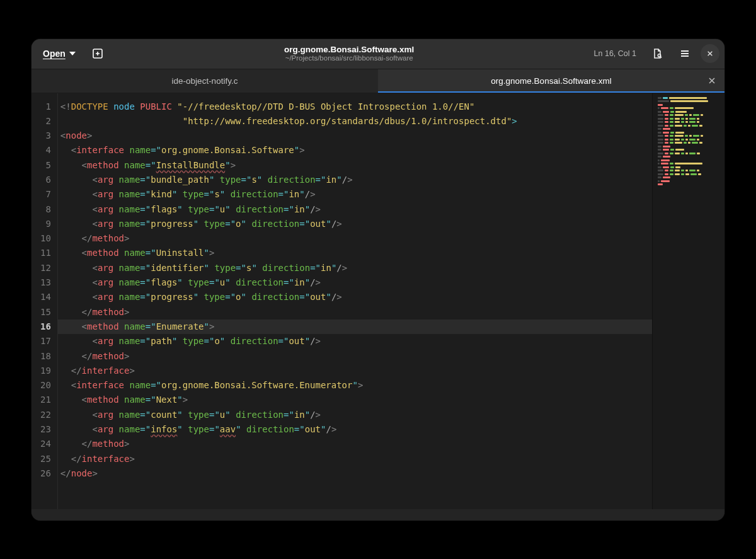 The height and width of the screenshot is (559, 756). What do you see at coordinates (685, 54) in the screenshot?
I see `hamburger-icon` at bounding box center [685, 54].